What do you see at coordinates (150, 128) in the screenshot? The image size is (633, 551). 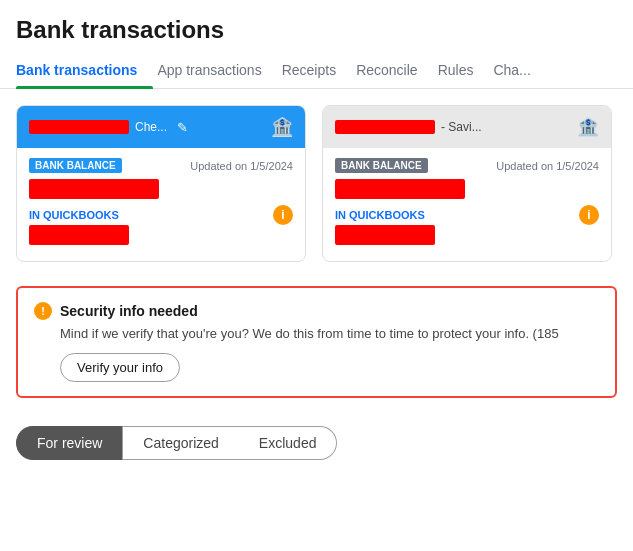 I see `account-name-block-1: Che... ✎` at bounding box center [150, 128].